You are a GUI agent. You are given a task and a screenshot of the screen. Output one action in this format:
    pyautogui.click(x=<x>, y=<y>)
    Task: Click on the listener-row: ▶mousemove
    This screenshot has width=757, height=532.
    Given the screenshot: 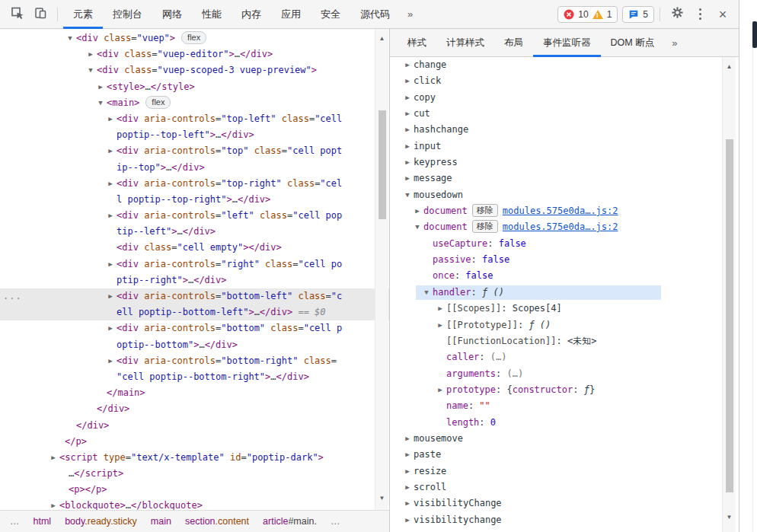 What is the action you would take?
    pyautogui.click(x=564, y=438)
    